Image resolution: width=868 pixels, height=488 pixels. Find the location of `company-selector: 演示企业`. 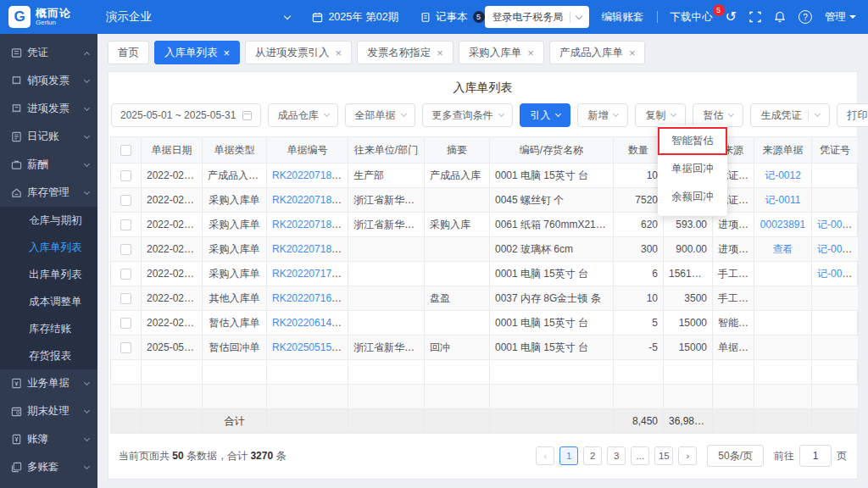

company-selector: 演示企业 is located at coordinates (198, 17).